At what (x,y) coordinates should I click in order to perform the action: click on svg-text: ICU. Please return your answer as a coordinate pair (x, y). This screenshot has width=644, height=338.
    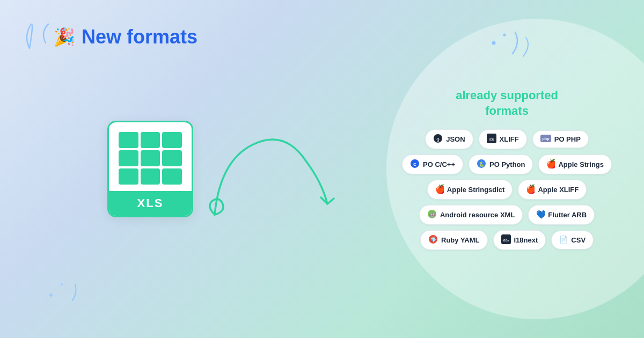
    Looking at the image, I should click on (492, 139).